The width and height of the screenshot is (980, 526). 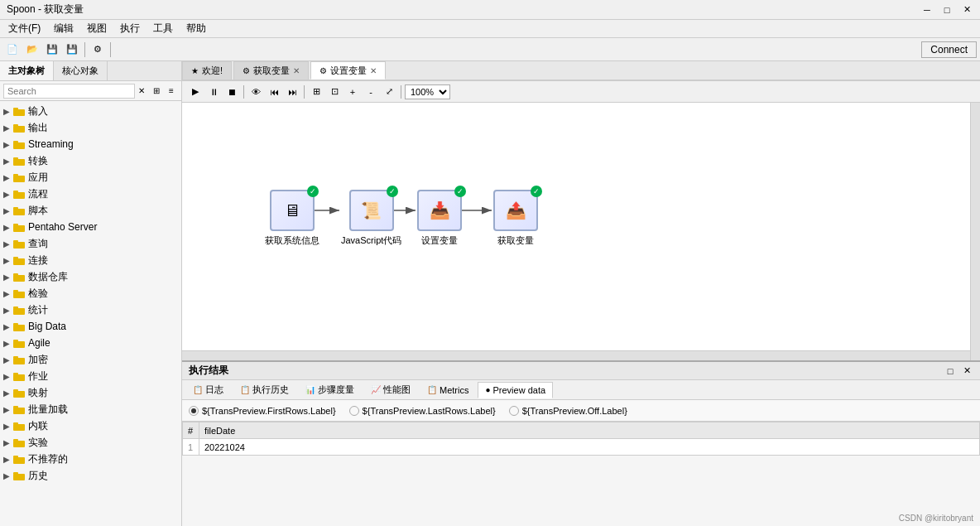 I want to click on step-prev-button: ⏮, so click(x=274, y=92).